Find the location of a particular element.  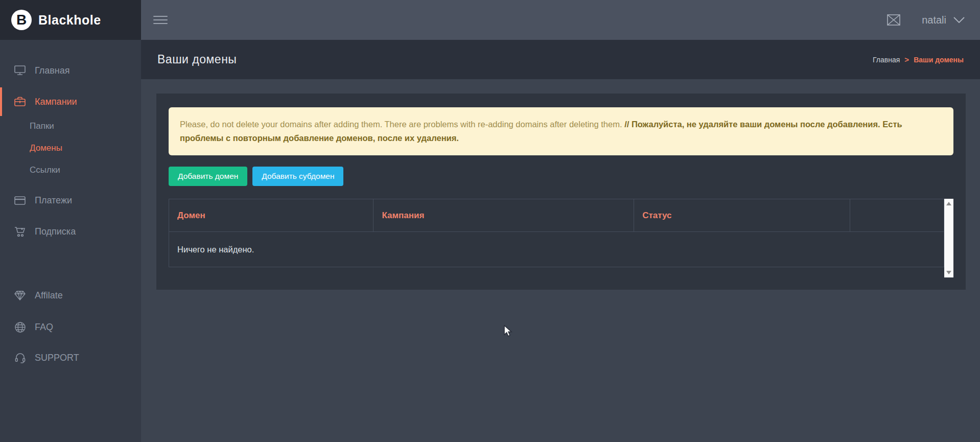

cart-plus-icon is located at coordinates (20, 231).